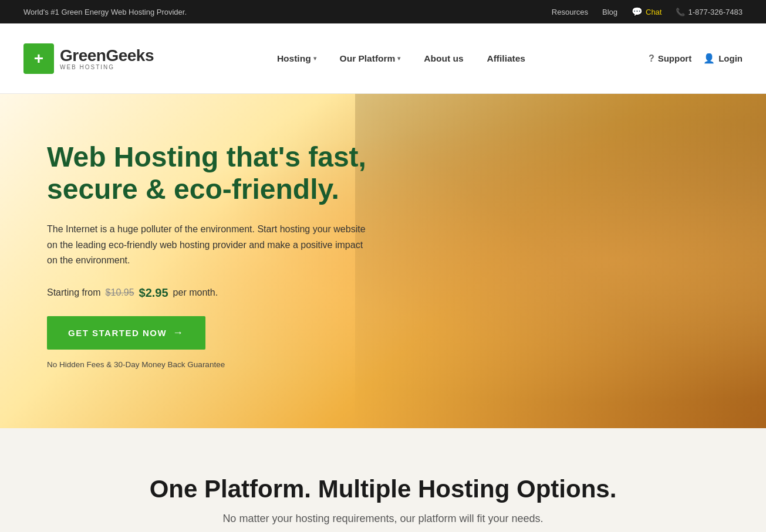 Image resolution: width=766 pixels, height=532 pixels. Describe the element at coordinates (444, 59) in the screenshot. I see `nav-item-about-us: About us` at that location.